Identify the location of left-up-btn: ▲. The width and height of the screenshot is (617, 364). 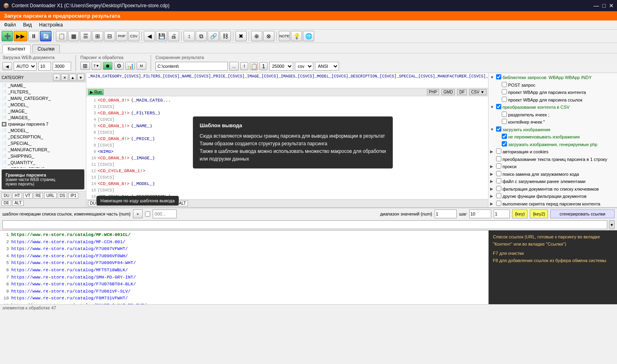
(73, 77).